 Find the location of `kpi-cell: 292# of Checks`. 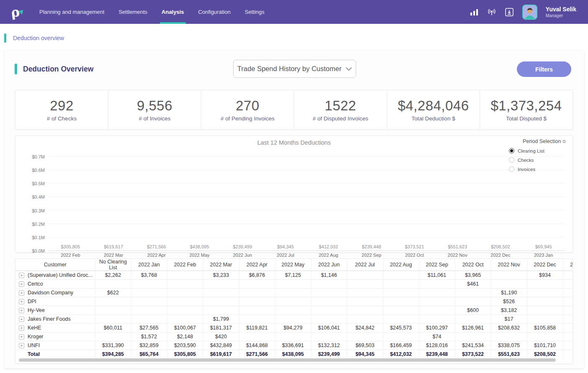

kpi-cell: 292# of Checks is located at coordinates (62, 110).